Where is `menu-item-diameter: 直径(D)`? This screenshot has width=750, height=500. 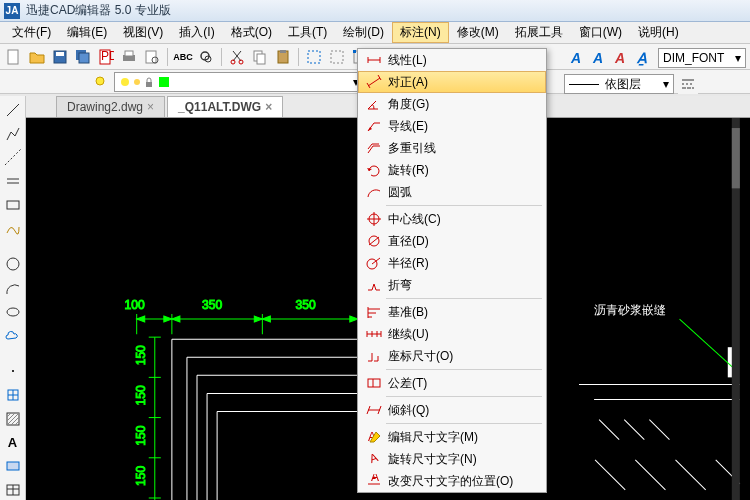 menu-item-diameter: 直径(D) is located at coordinates (452, 241).